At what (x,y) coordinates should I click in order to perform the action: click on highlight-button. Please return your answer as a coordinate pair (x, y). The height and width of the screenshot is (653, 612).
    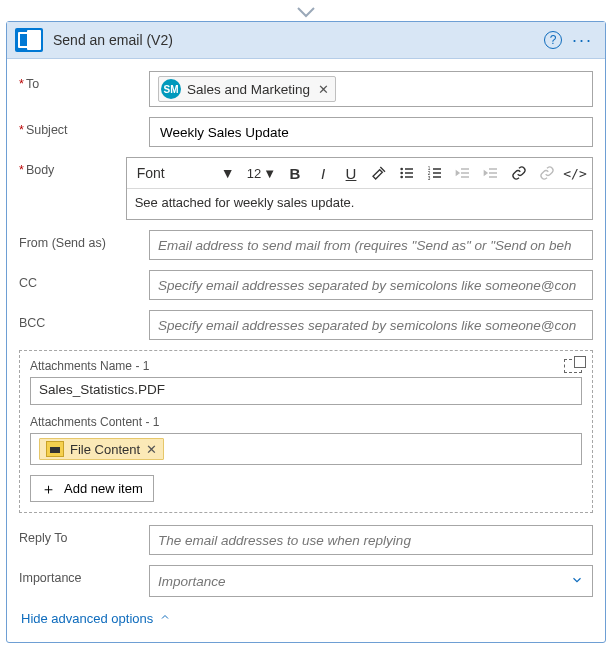
    Looking at the image, I should click on (379, 173).